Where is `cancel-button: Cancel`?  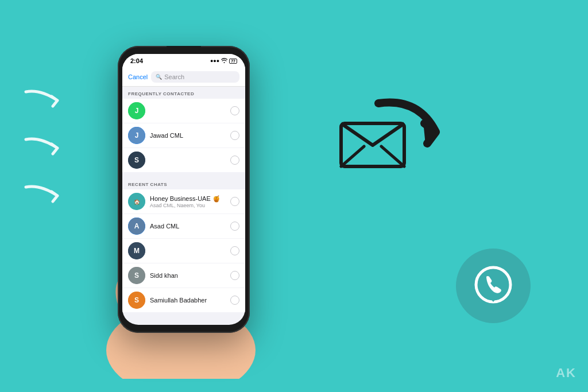
cancel-button: Cancel is located at coordinates (138, 77).